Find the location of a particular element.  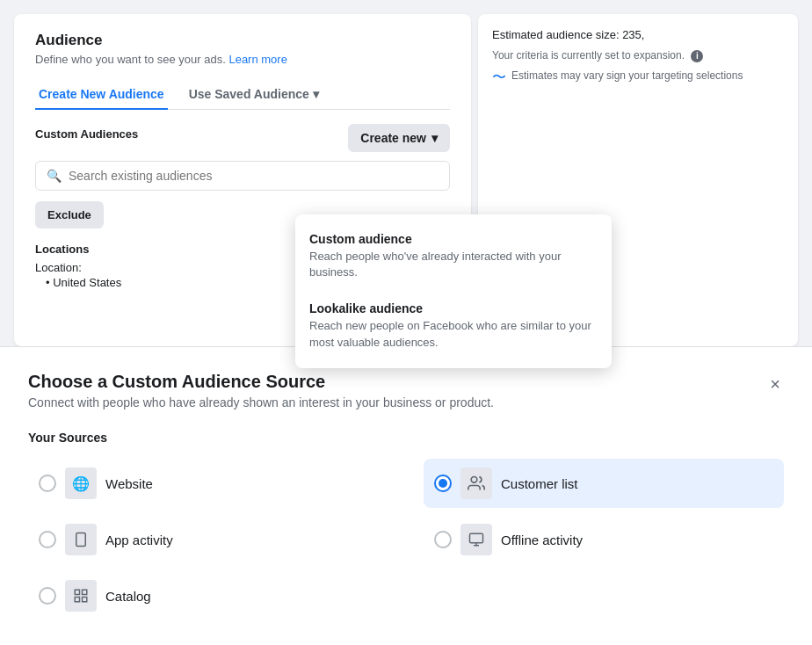

wave-icon: 〜 is located at coordinates (499, 77).